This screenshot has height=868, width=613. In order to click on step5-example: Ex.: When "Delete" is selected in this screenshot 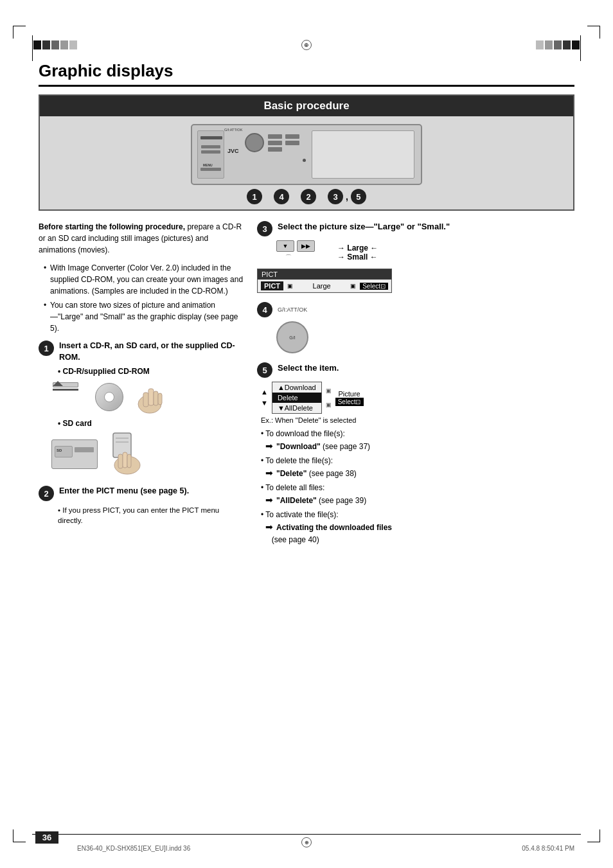, I will do `click(418, 420)`.